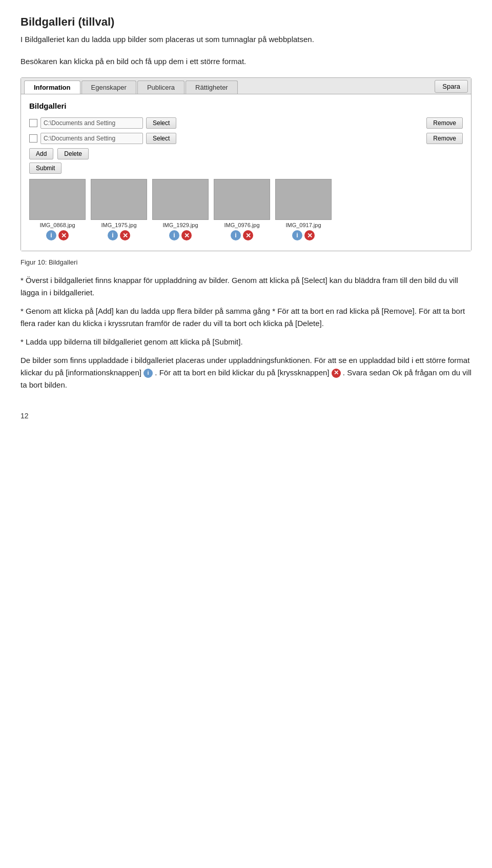  I want to click on thumbnails-row: IMG_0868.jpg i ✕ IMG_1975.jpg i ✕ IMG_19…, so click(246, 210).